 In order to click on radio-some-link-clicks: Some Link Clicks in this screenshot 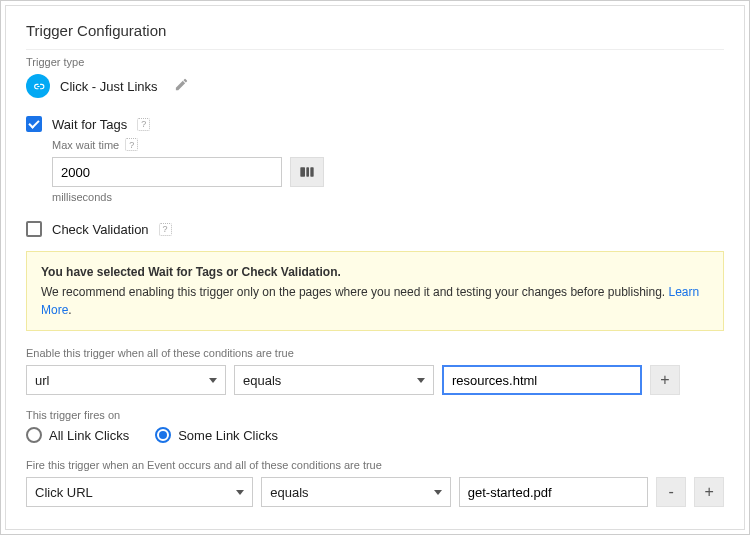, I will do `click(216, 435)`.